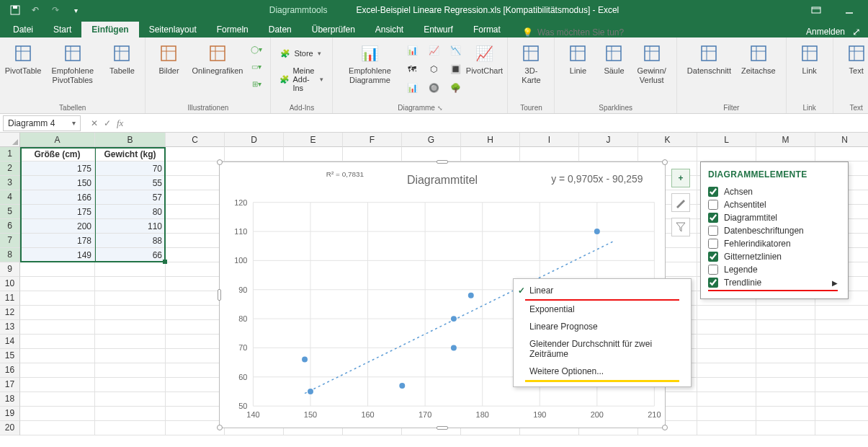  What do you see at coordinates (10, 212) in the screenshot?
I see `row-header: 5` at bounding box center [10, 212].